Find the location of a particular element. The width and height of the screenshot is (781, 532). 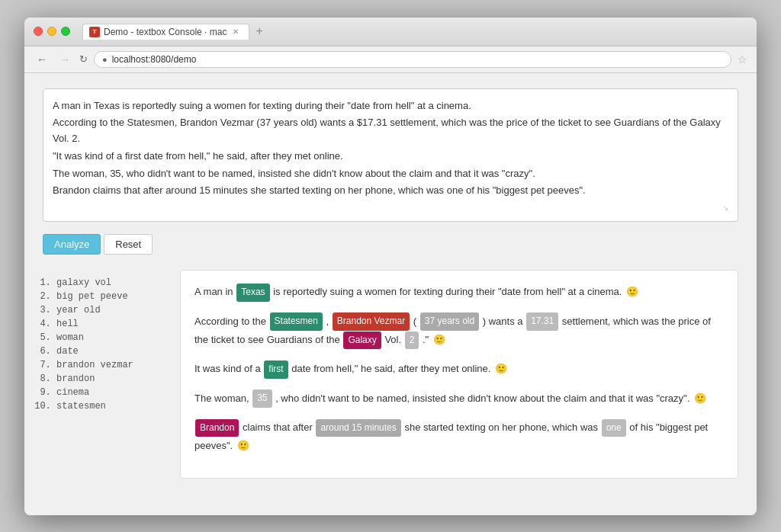

para2-sep1: , is located at coordinates (329, 322).